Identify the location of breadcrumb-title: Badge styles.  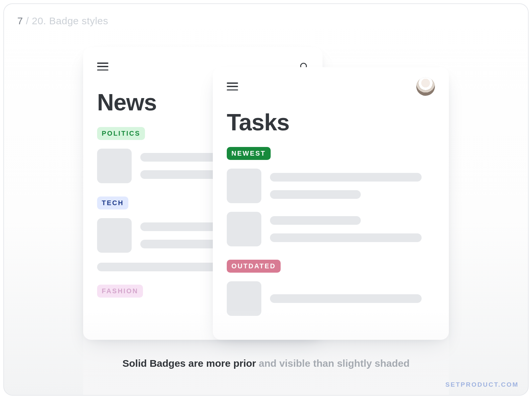
(79, 21).